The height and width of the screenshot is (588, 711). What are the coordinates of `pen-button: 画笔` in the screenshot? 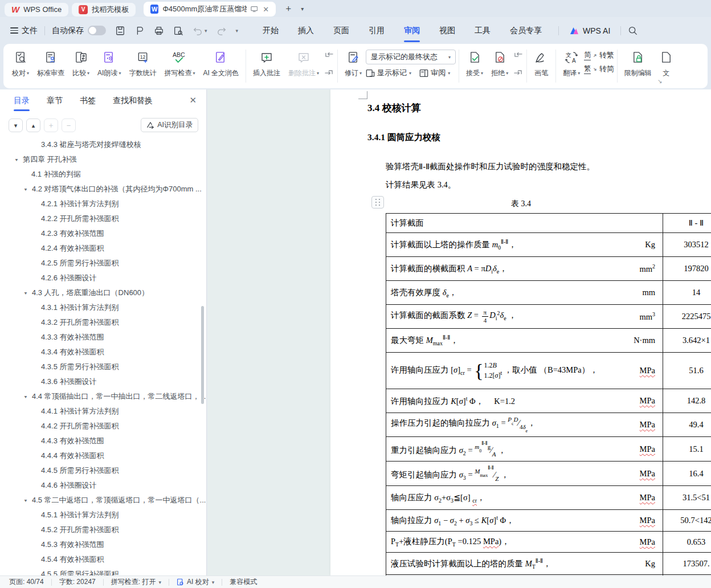 It's located at (541, 64).